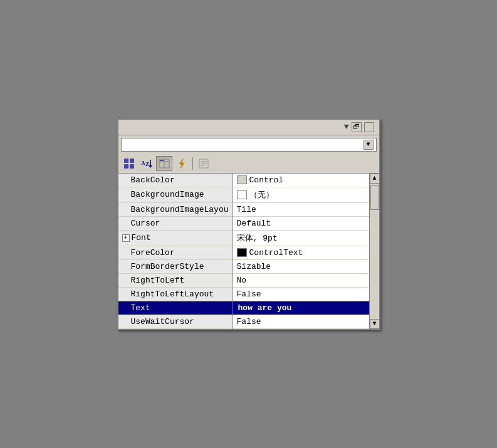  I want to click on scrollbar-track, so click(375, 251).